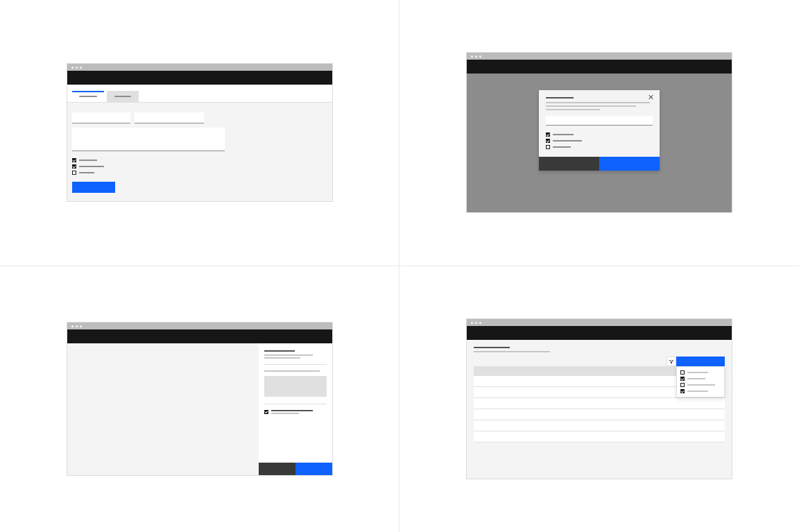  What do you see at coordinates (88, 96) in the screenshot?
I see `tab-one` at bounding box center [88, 96].